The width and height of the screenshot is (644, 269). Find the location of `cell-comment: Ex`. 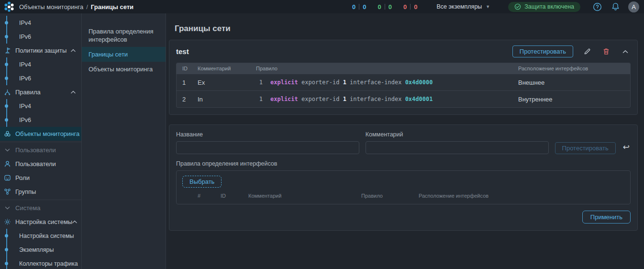

cell-comment: Ex is located at coordinates (227, 82).